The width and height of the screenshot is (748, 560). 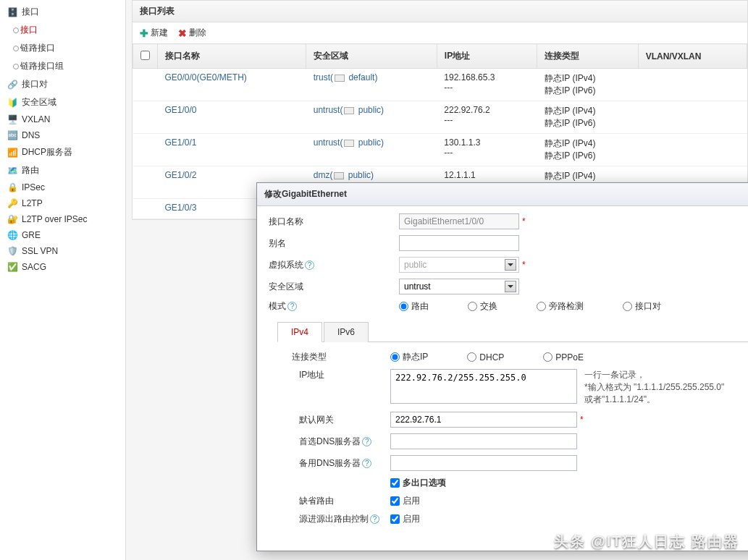 I want to click on textarea-ipaddr: 222.92.76.2/255.255.255.0, so click(x=484, y=386).